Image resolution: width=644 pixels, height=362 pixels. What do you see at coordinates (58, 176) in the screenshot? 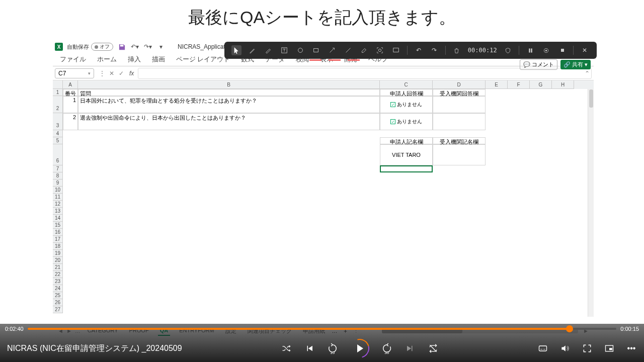
I see `row-header: 8` at bounding box center [58, 176].